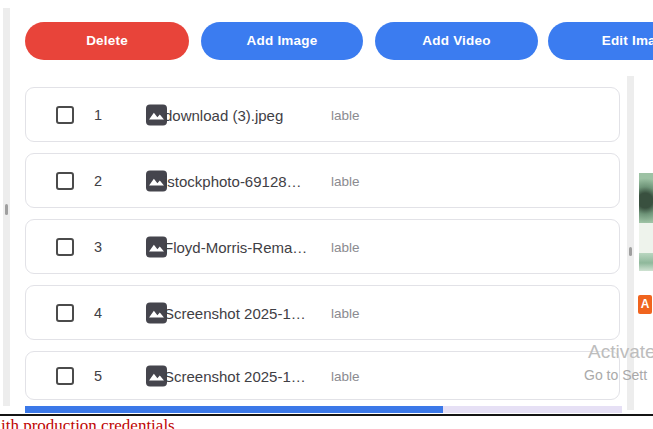 The height and width of the screenshot is (429, 653). I want to click on row-number: 3, so click(98, 247).